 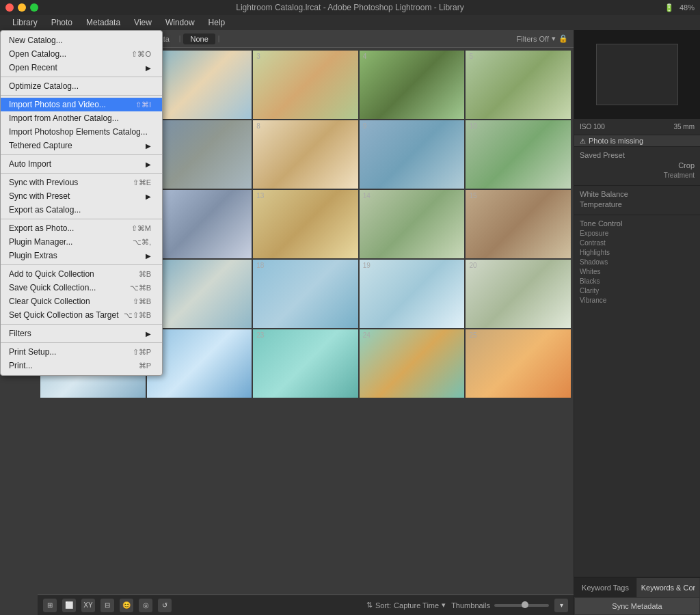 What do you see at coordinates (25, 23) in the screenshot?
I see `menu-library: Library` at bounding box center [25, 23].